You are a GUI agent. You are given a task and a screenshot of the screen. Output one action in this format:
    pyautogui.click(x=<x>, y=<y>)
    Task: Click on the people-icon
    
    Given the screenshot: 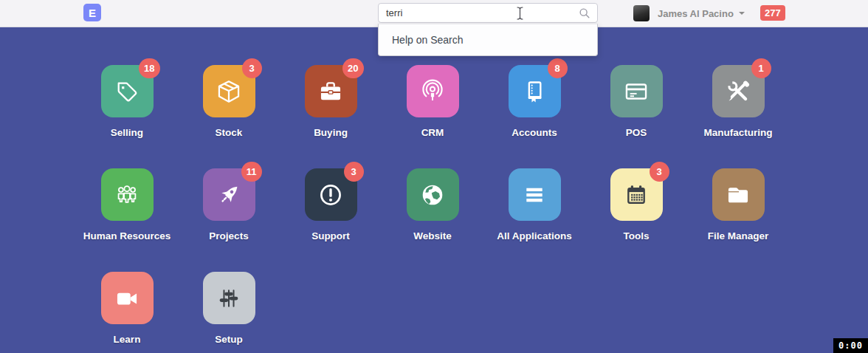 What is the action you would take?
    pyautogui.click(x=127, y=195)
    